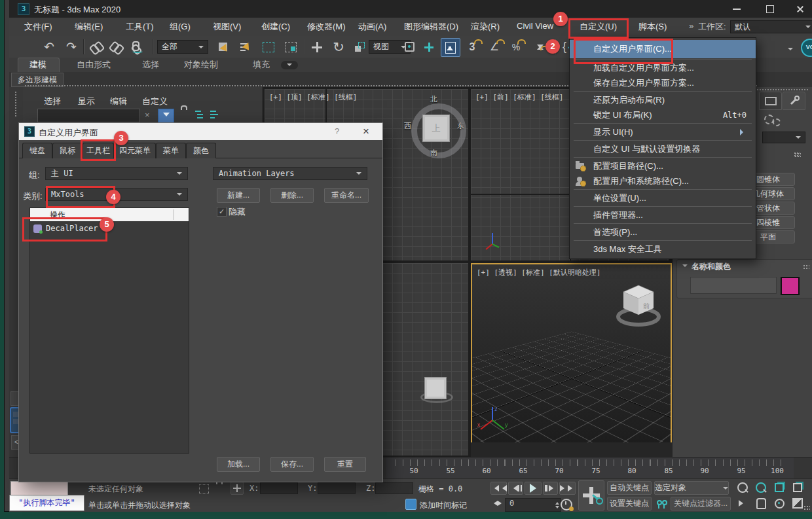 This screenshot has height=519, width=812. What do you see at coordinates (337, 131) in the screenshot?
I see `help-icon: ?` at bounding box center [337, 131].